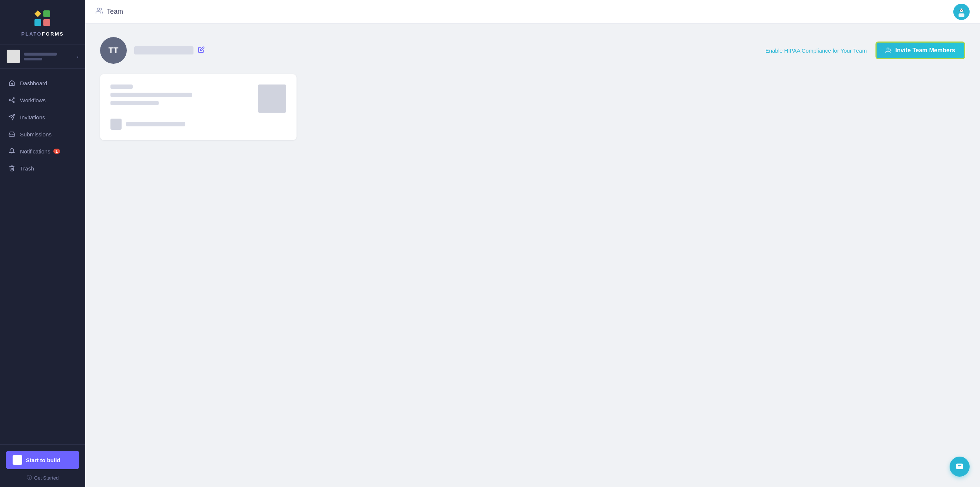 Image resolution: width=980 pixels, height=487 pixels. What do you see at coordinates (116, 124) in the screenshot?
I see `card-footer-square` at bounding box center [116, 124].